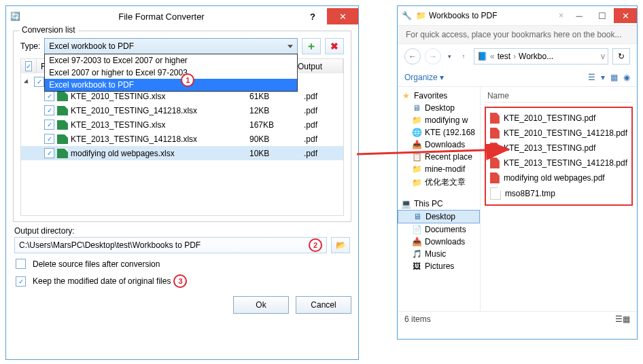 The height and width of the screenshot is (364, 643). I want to click on list-item: KTE_2013_TESTING.pdf, so click(559, 148).